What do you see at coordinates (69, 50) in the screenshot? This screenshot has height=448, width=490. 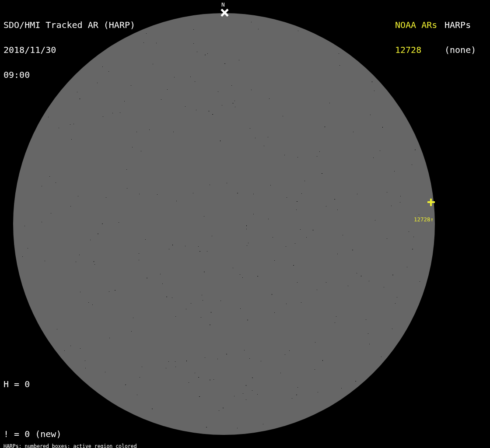 I see `date-label: 2018/11/30` at bounding box center [69, 50].